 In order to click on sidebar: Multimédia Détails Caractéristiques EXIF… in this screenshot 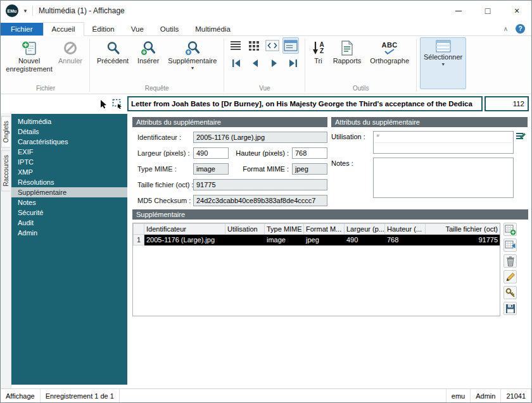, I will do `click(70, 249)`.